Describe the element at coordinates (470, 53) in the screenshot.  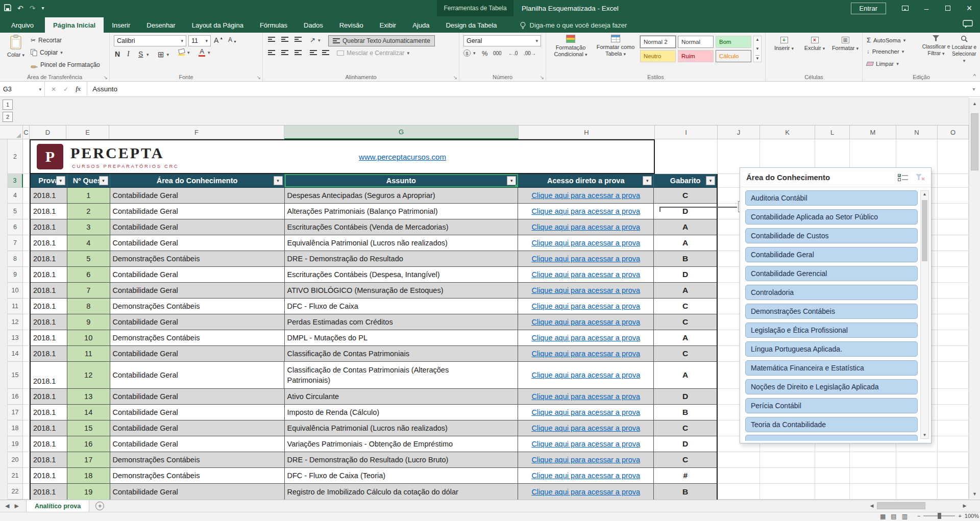
I see `accounting-format-icon: $▾` at that location.